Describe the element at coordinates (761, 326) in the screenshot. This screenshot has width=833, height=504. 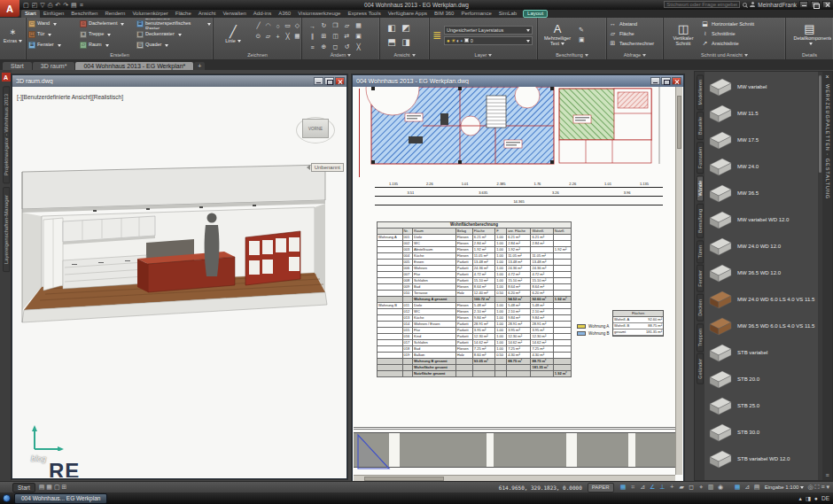
I see `wall-tool-item: MW 36.5 WD 6.0 LS 4.0 VS 11.5` at that location.